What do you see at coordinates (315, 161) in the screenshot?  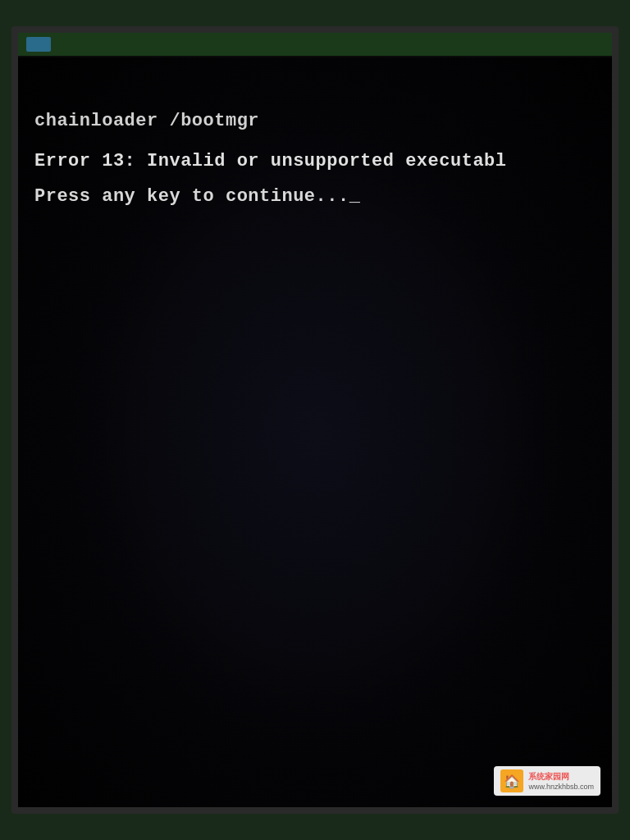 I see `error-line: Error 13: Invalid or unsupported executa…` at bounding box center [315, 161].